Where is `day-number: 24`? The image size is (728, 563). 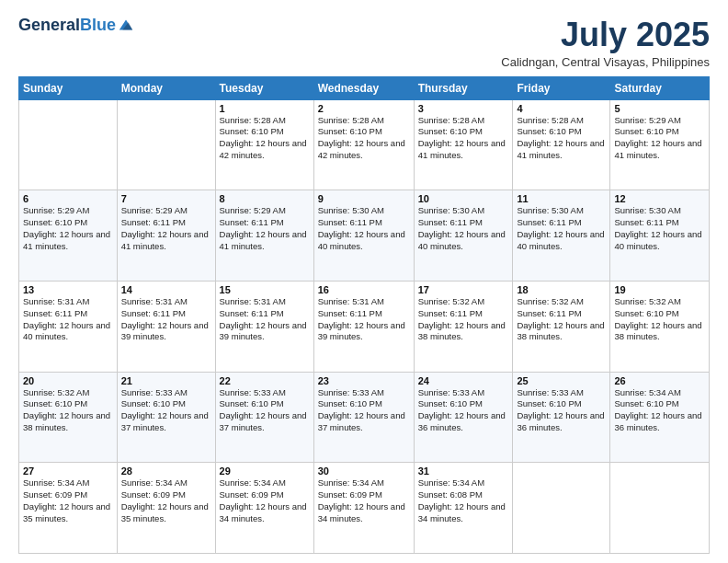 day-number: 24 is located at coordinates (463, 381).